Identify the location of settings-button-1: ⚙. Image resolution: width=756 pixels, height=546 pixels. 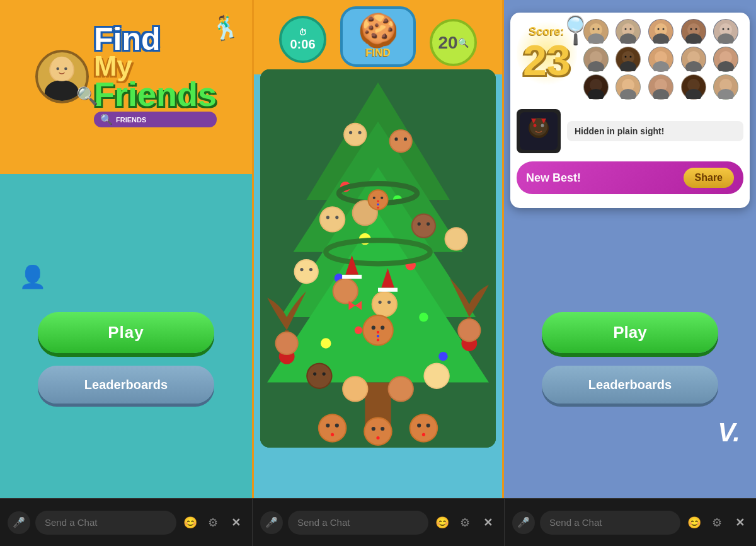
(213, 523).